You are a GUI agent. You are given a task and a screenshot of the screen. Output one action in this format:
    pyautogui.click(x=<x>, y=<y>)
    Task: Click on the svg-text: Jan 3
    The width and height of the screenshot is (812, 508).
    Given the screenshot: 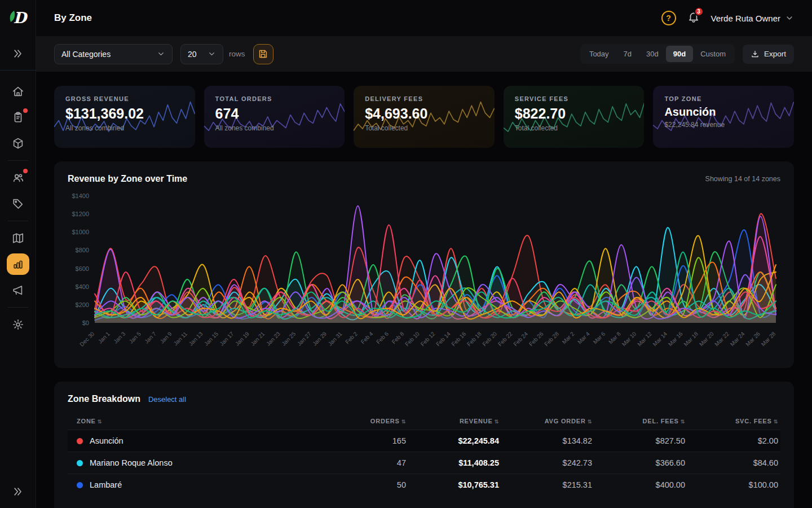 What is the action you would take?
    pyautogui.click(x=120, y=338)
    